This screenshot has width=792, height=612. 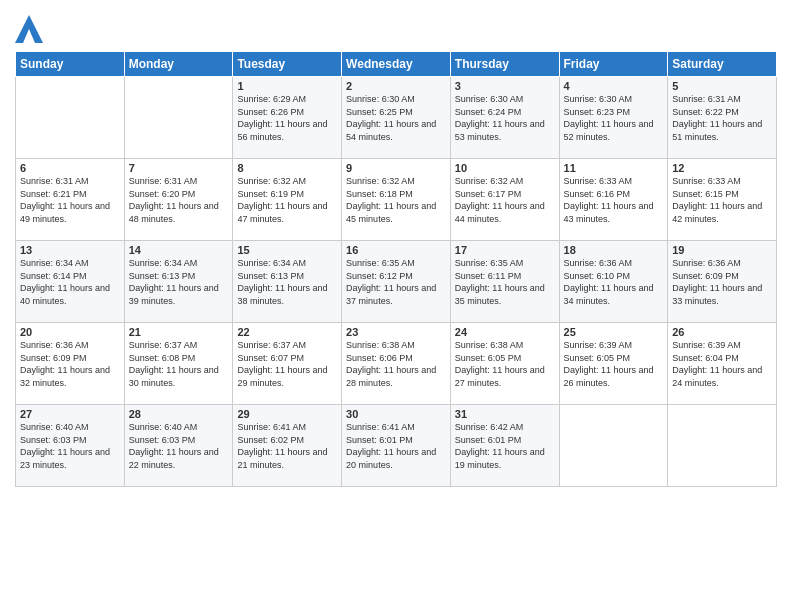 What do you see at coordinates (396, 446) in the screenshot?
I see `calendar-week-5: 27Sunrise: 6:40 AM Sunset: 6:03 PM Dayli…` at bounding box center [396, 446].